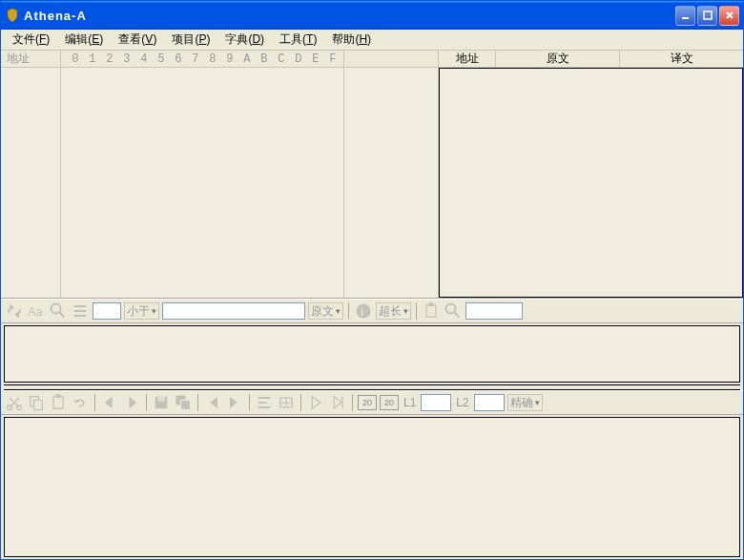  I want to click on filter-value-input, so click(107, 311).